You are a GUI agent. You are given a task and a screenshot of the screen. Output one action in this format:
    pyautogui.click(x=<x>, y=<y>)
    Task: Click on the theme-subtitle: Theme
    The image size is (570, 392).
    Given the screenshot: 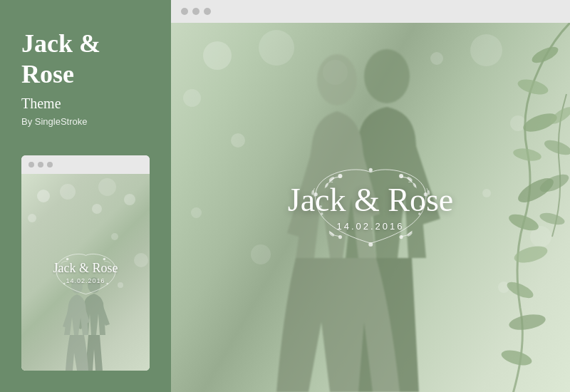 What is the action you would take?
    pyautogui.click(x=86, y=104)
    